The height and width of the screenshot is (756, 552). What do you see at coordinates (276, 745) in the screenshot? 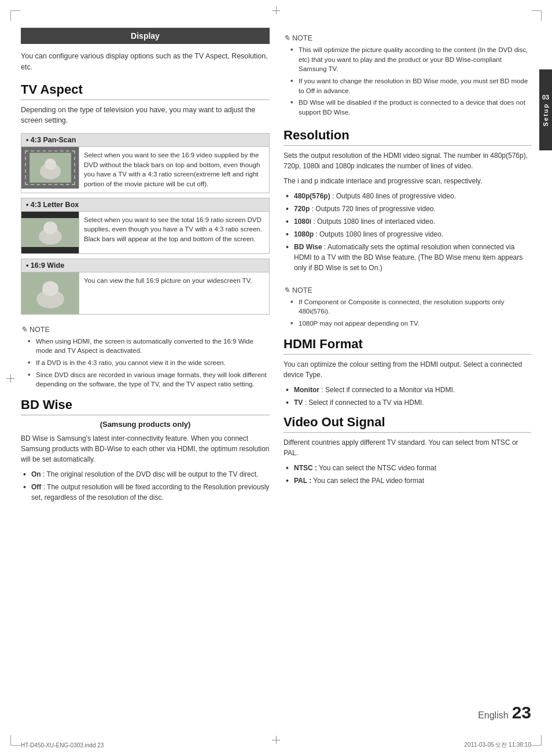
I see `footer: HT-D450-XU-ENG-0303.indd 23 2011-03-05 오…` at bounding box center [276, 745].